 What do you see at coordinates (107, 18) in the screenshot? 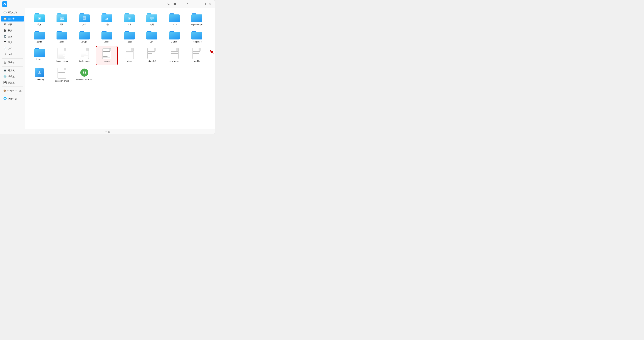
I see `folder-icon-downloads` at bounding box center [107, 18].